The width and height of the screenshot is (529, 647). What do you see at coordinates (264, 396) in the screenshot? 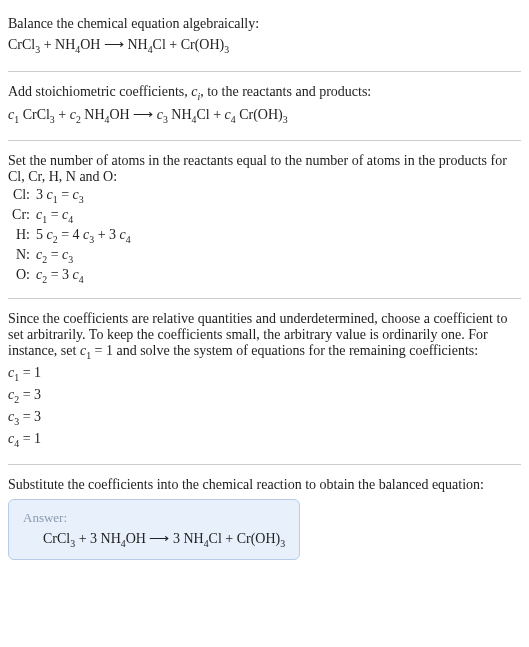
I see `solution-line: c2 = 3` at bounding box center [264, 396].